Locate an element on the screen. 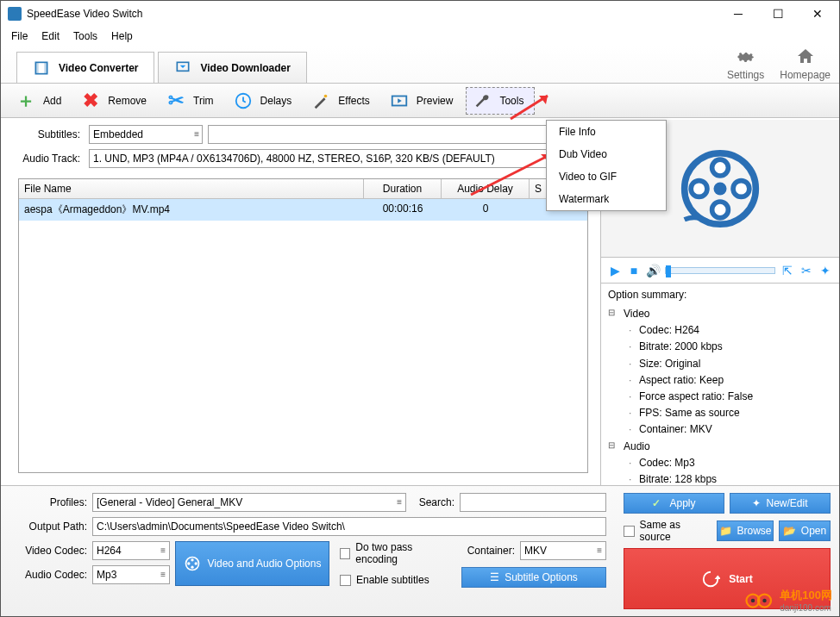  minimize-button: ─ is located at coordinates (738, 14).